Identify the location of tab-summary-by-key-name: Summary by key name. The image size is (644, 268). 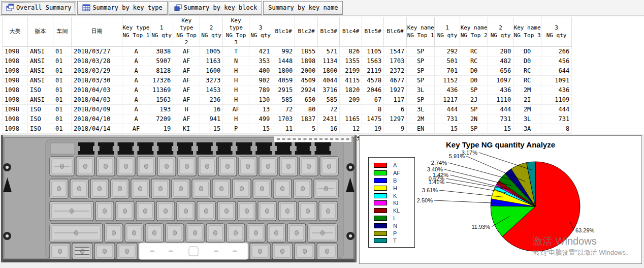
(303, 8).